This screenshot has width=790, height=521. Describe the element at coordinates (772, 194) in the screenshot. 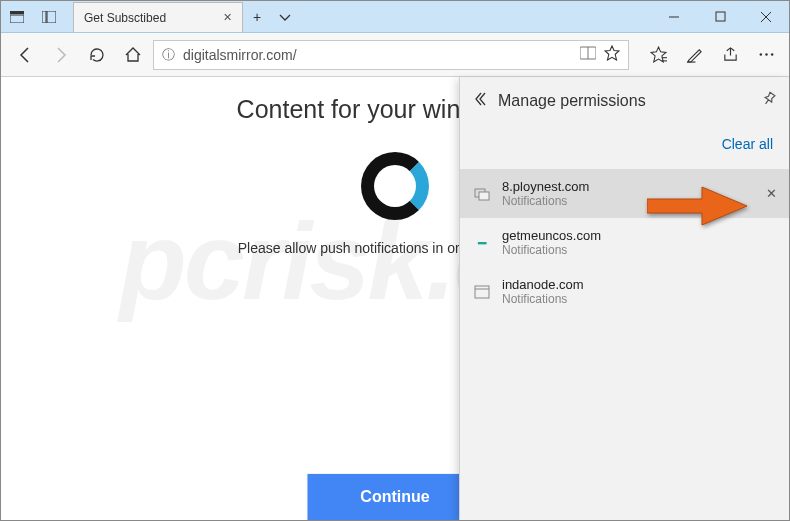

I see `remove-permission-icon: ✕` at that location.